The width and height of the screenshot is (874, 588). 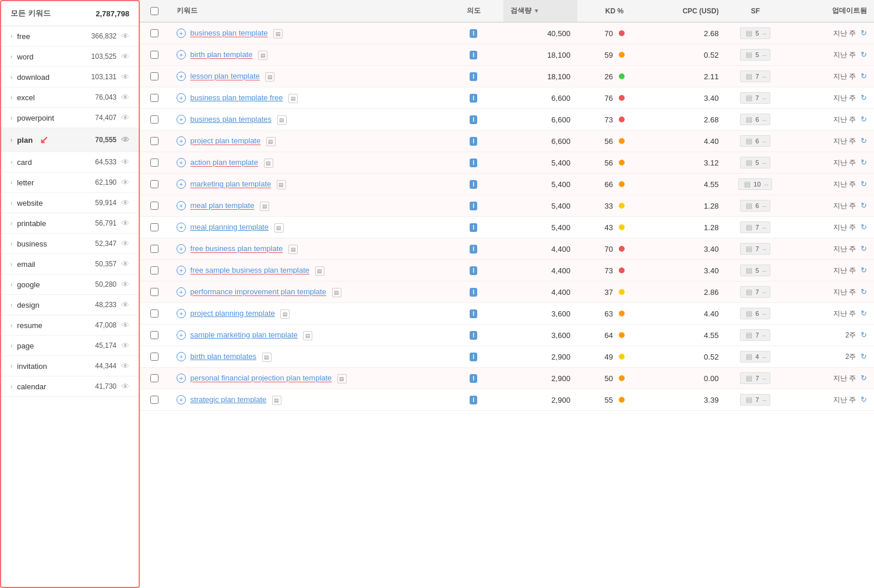 I want to click on sidebar-item-google: › google 50,280 👁, so click(x=70, y=284).